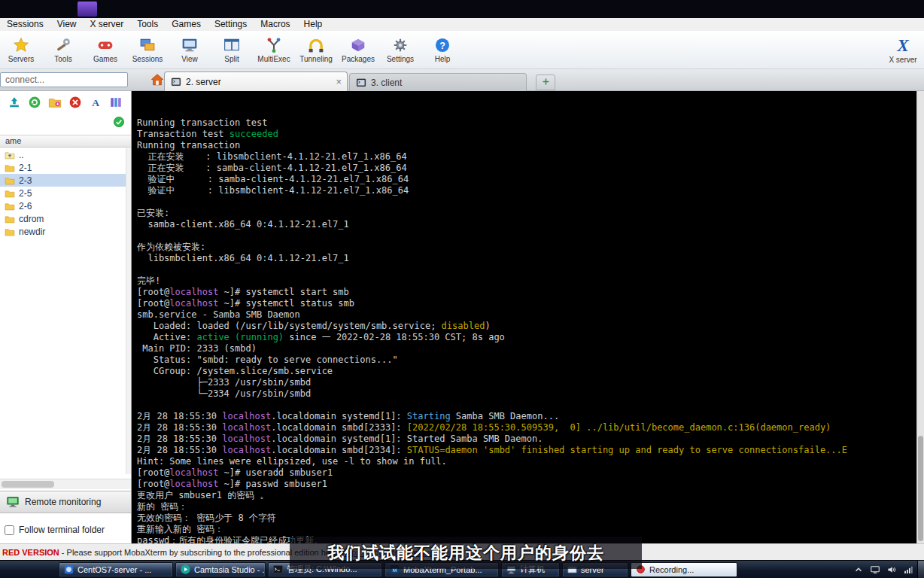  What do you see at coordinates (63, 167) in the screenshot?
I see `file-row-2-1: 2-1` at bounding box center [63, 167].